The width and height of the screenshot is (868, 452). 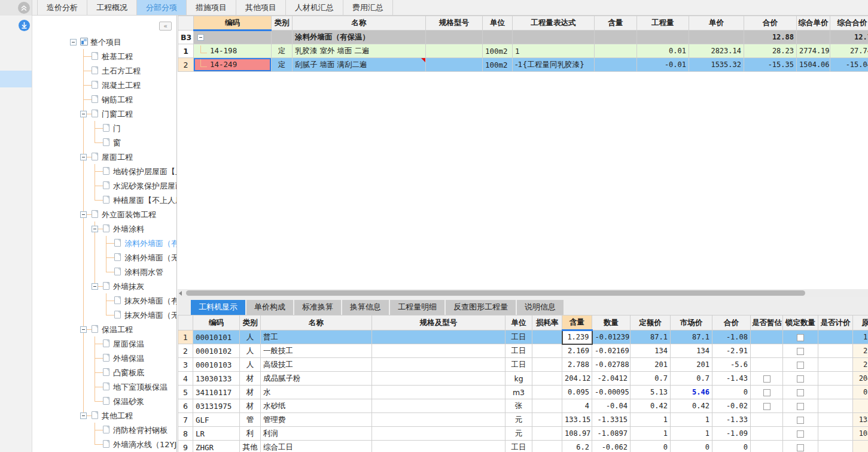 I want to click on column-header-损耗率: 损耗率, so click(x=547, y=323).